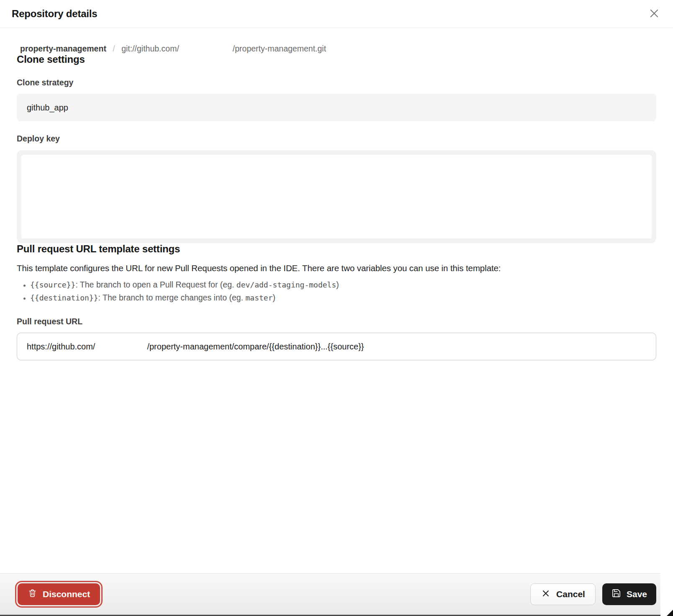 Image resolution: width=673 pixels, height=616 pixels. What do you see at coordinates (54, 14) in the screenshot?
I see `page-title: Repository details` at bounding box center [54, 14].